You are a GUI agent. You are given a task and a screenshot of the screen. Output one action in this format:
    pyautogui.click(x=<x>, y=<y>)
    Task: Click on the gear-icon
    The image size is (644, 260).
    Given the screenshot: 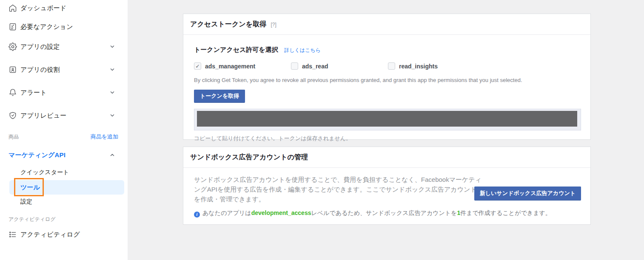 What is the action you would take?
    pyautogui.click(x=13, y=47)
    